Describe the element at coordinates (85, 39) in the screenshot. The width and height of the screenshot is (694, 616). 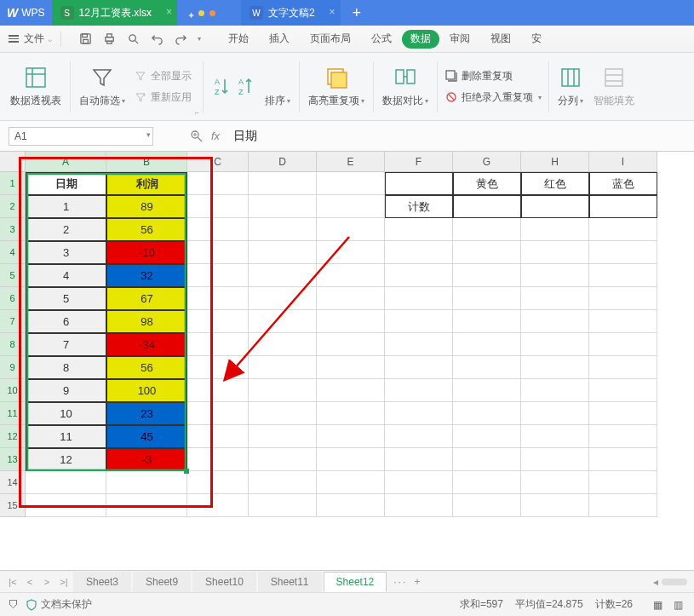
I see `save-button` at that location.